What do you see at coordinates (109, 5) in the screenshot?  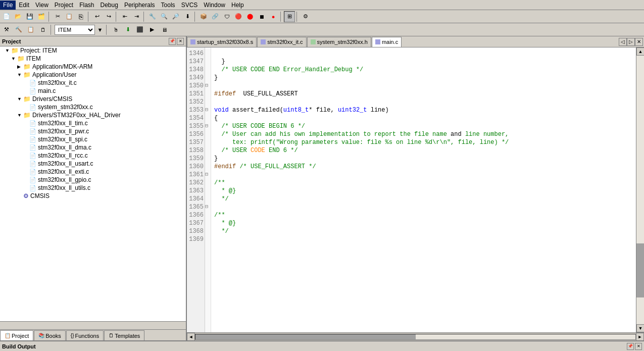 I see `menu-debug: Debug` at bounding box center [109, 5].